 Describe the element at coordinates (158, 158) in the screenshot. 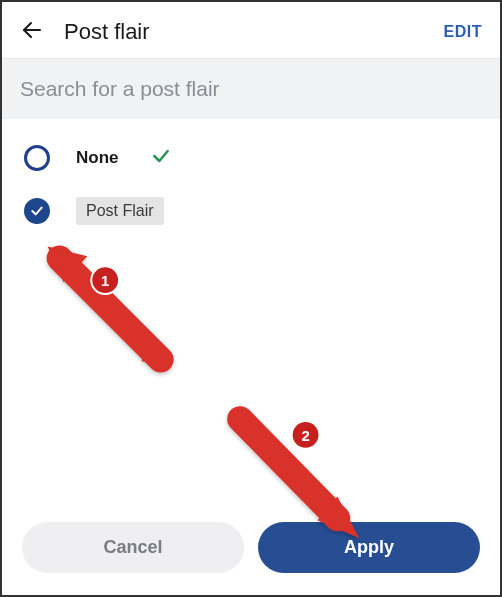

I see `checkmark-icon` at that location.